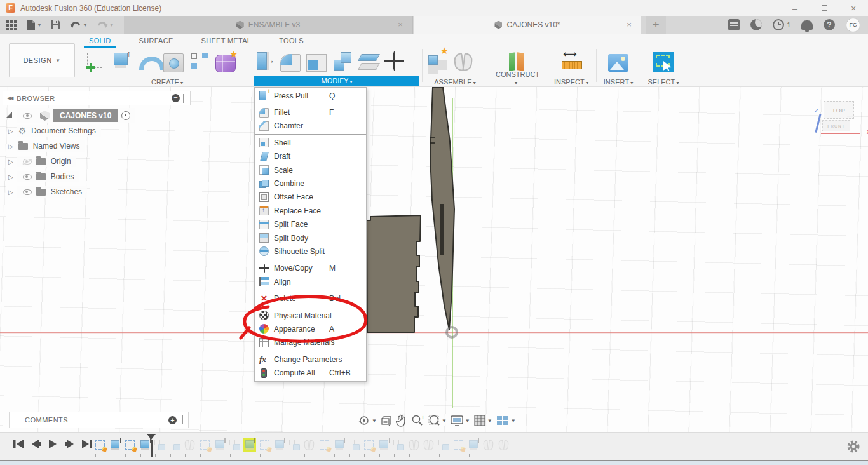 The image size is (868, 465). Describe the element at coordinates (56, 25) in the screenshot. I see `save-button` at that location.